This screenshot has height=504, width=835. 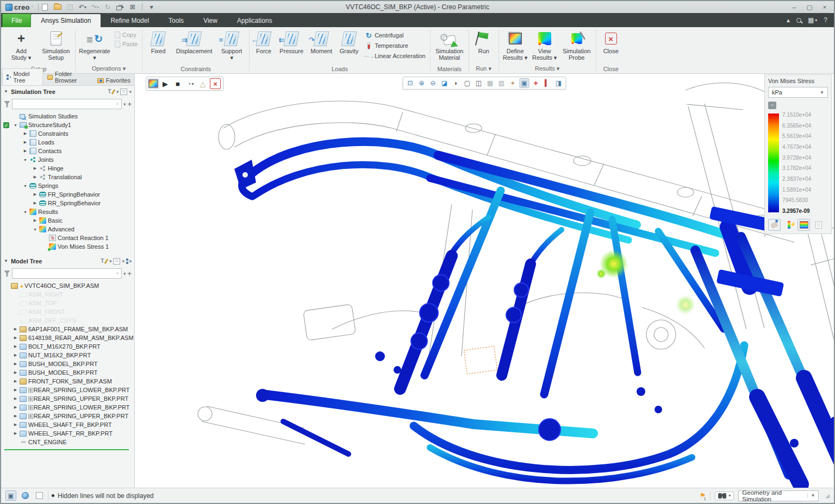 I want to click on tree-item: ▲ FRONT_FORK_SIM_BKP.ASM, so click(x=67, y=381).